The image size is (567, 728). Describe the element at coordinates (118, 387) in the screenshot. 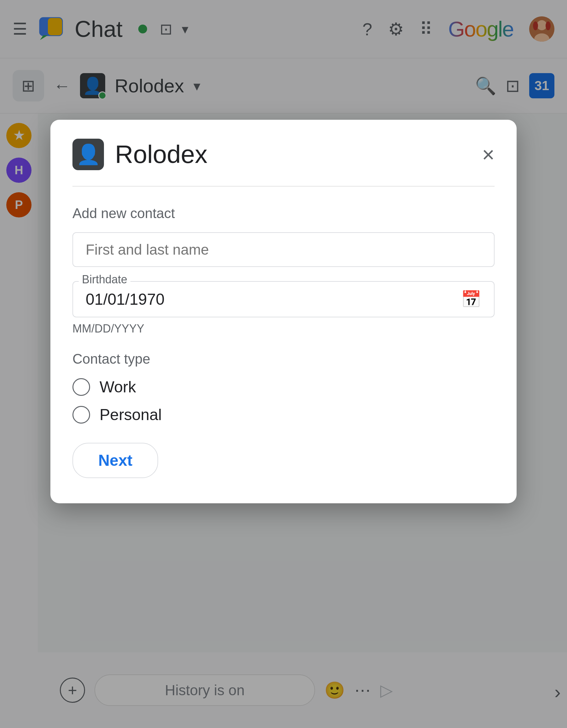

I see `radio-label-work: Work` at that location.